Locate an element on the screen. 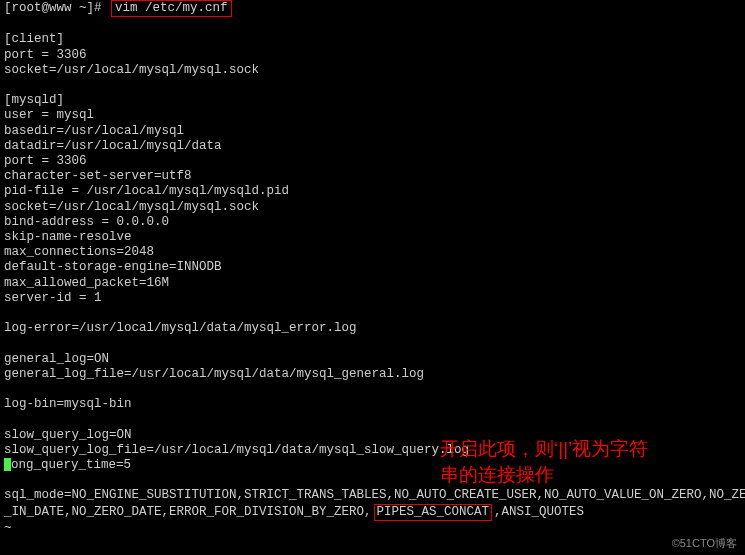  vim-tilde-line: ~ is located at coordinates (372, 528).